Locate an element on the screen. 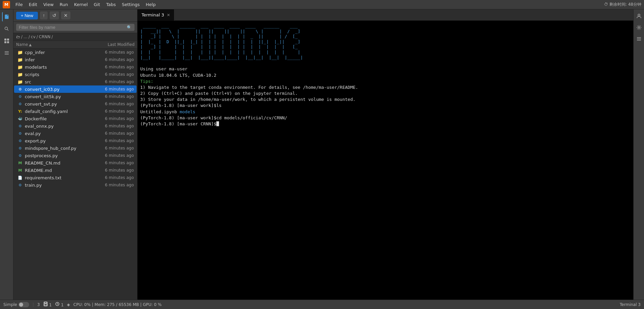  list-item: 📄 requirements.txt 6 minutes ago is located at coordinates (75, 178).